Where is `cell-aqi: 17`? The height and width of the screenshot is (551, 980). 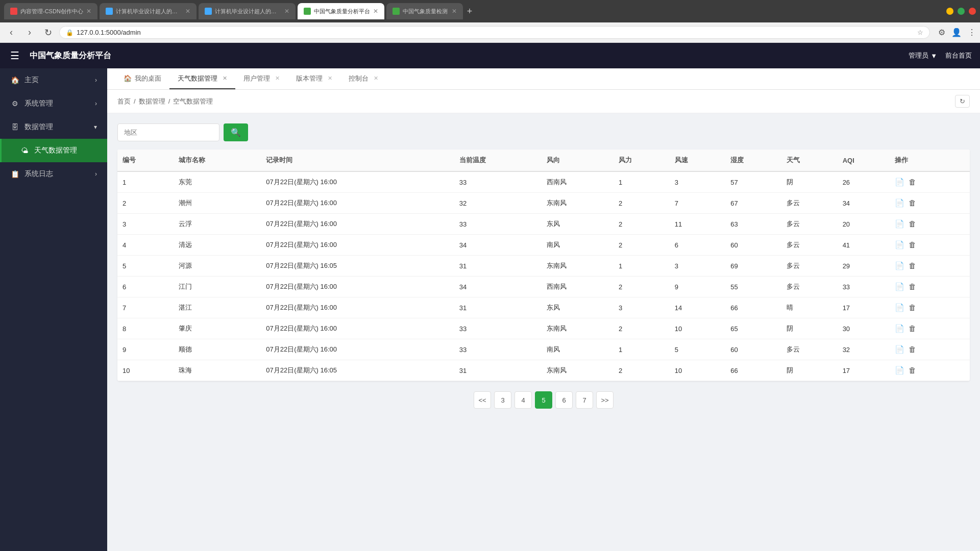 cell-aqi: 17 is located at coordinates (864, 308).